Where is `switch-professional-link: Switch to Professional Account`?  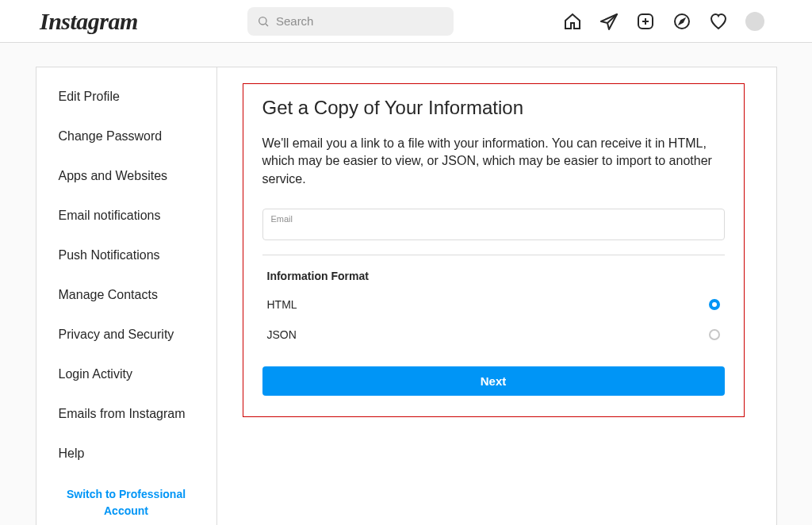
switch-professional-link: Switch to Professional Account is located at coordinates (127, 500).